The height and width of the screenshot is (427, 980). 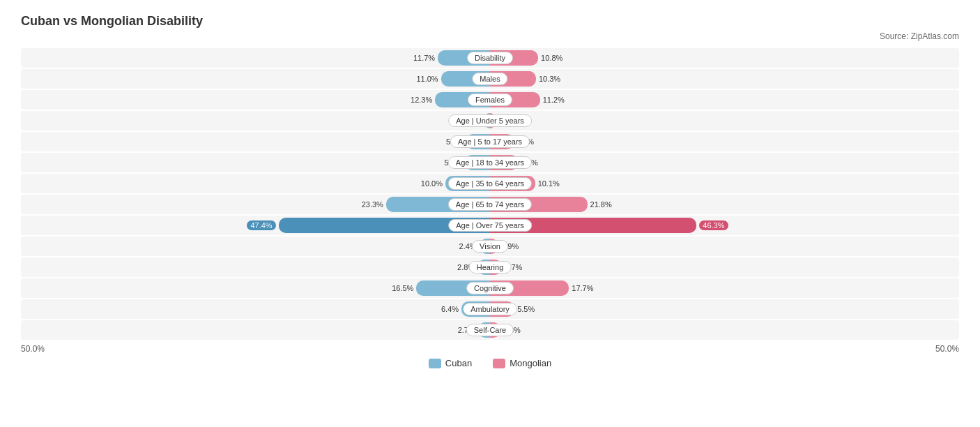 I want to click on bar-row-wrapper: 12.3%11.2%Females, so click(x=490, y=100).